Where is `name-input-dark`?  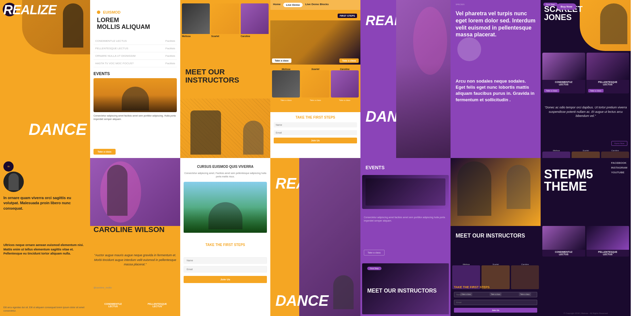
name-input-dark is located at coordinates (496, 295).